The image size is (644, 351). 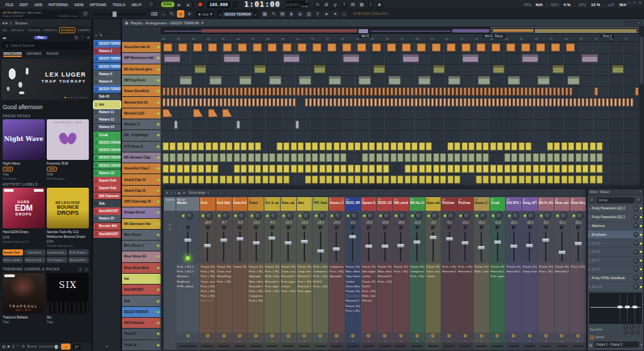 I want to click on strip-header: 19Croak, so click(x=498, y=204).